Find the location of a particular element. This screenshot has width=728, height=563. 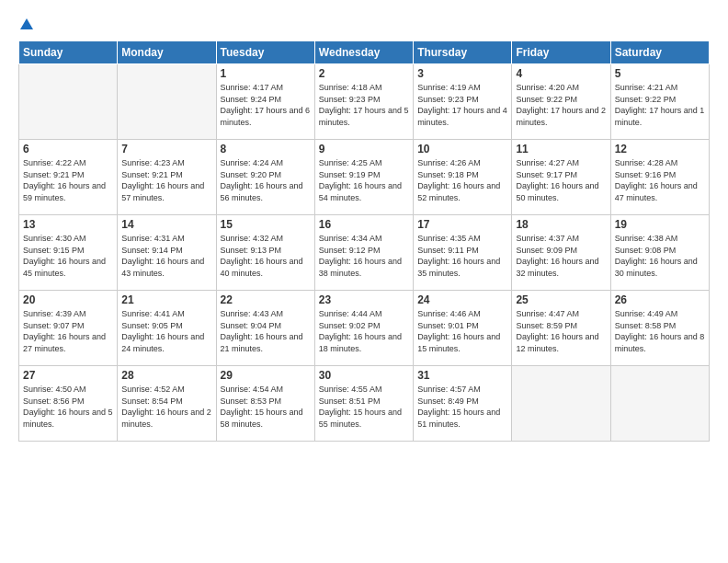

cell-info: Sunrise: 4:32 AM Sunset: 9:13 PM Dayligh… is located at coordinates (266, 256).